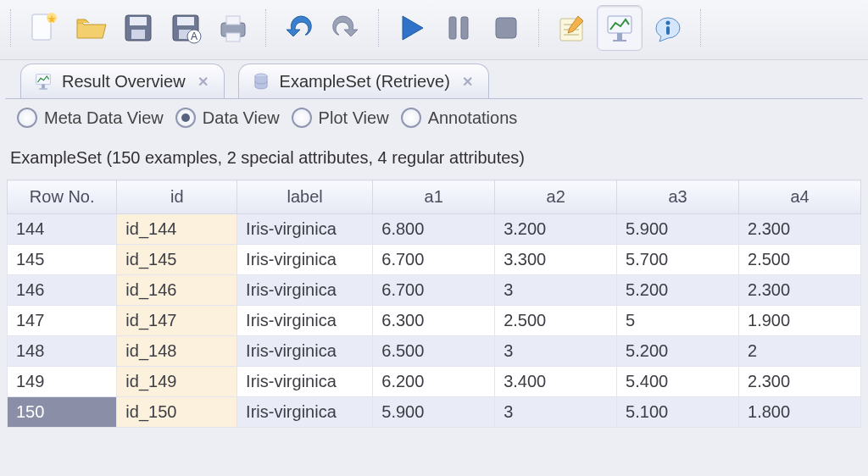 Image resolution: width=868 pixels, height=476 pixels. Describe the element at coordinates (63, 382) in the screenshot. I see `cell-rowno: 149` at that location.